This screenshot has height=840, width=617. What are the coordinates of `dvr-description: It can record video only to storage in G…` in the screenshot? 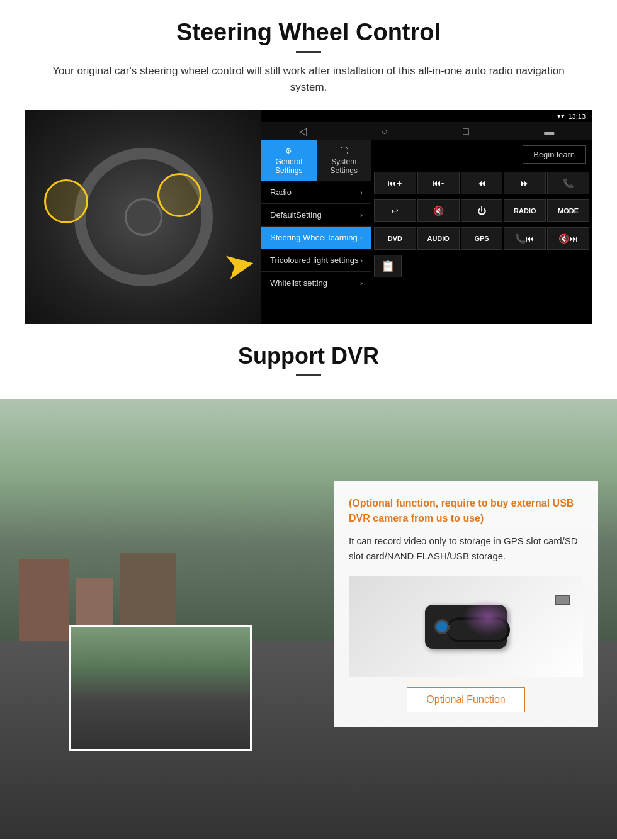 It's located at (466, 549).